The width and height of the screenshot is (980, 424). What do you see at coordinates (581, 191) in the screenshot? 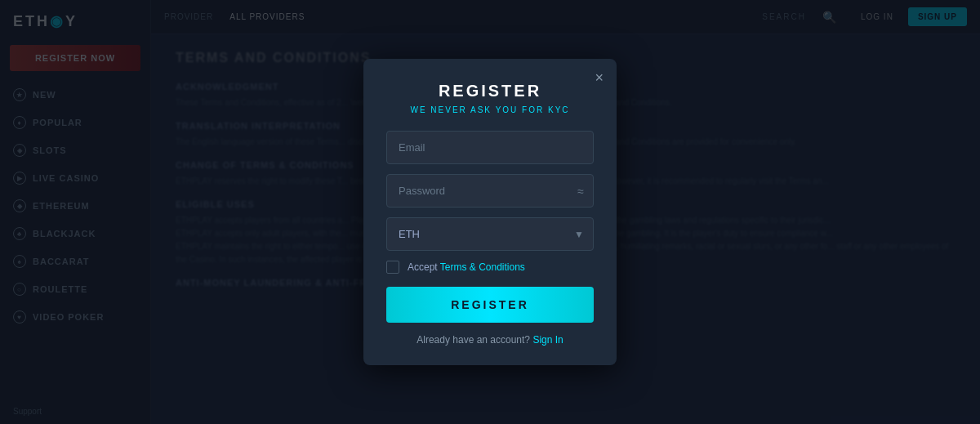
I see `eye-icon: ≈` at bounding box center [581, 191].